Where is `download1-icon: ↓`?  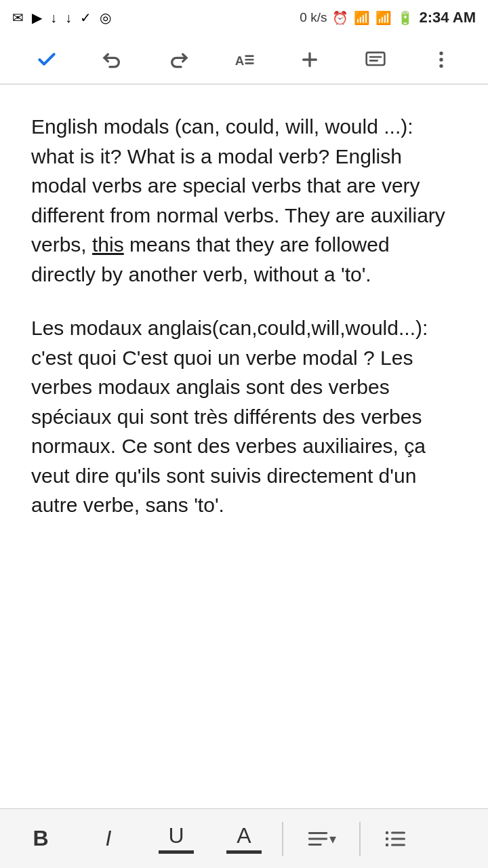
download1-icon: ↓ is located at coordinates (54, 18).